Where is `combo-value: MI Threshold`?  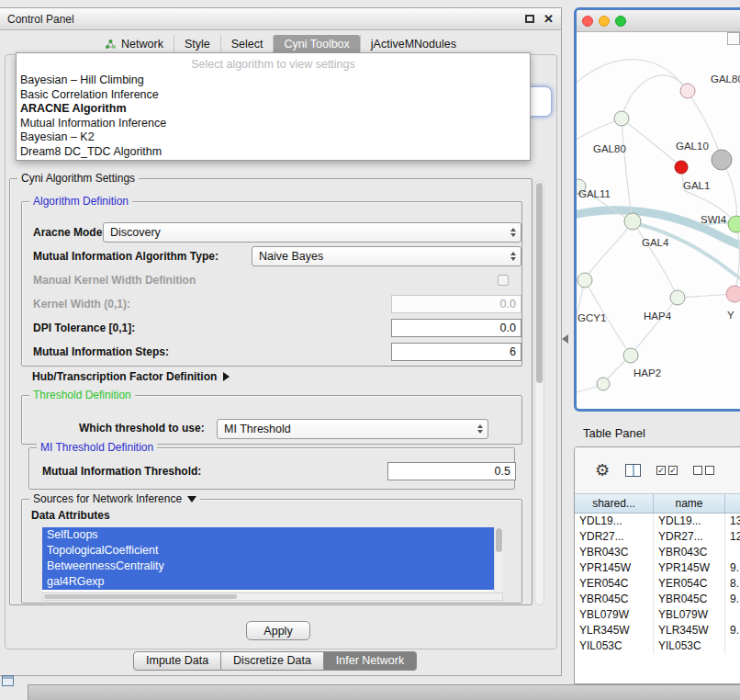
combo-value: MI Threshold is located at coordinates (350, 429).